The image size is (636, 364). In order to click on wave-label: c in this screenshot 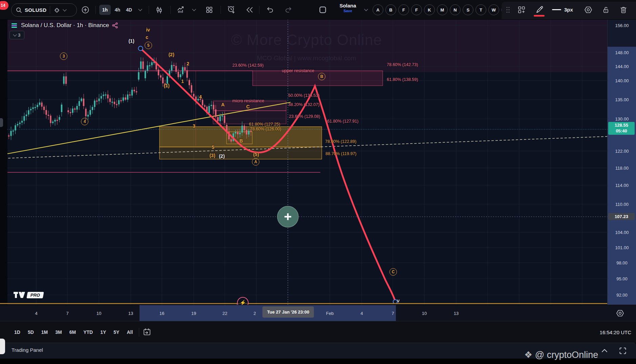, I will do `click(147, 37)`.